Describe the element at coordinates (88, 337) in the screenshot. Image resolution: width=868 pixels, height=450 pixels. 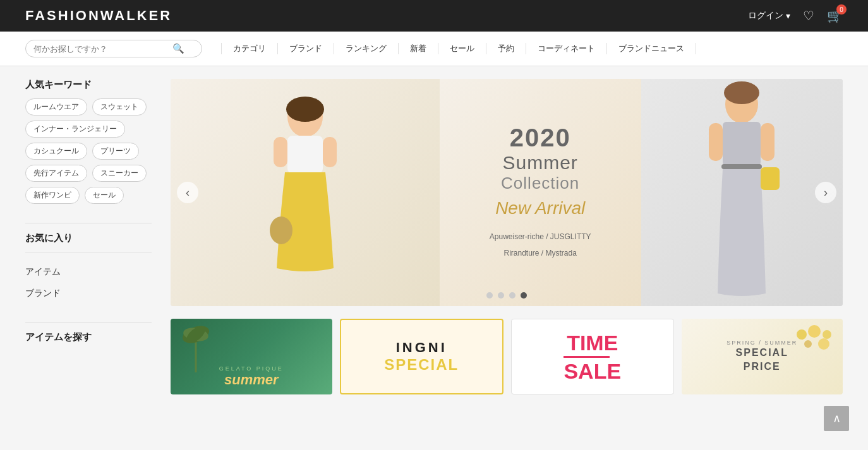
I see `find-item-title: アイテムを探す` at that location.